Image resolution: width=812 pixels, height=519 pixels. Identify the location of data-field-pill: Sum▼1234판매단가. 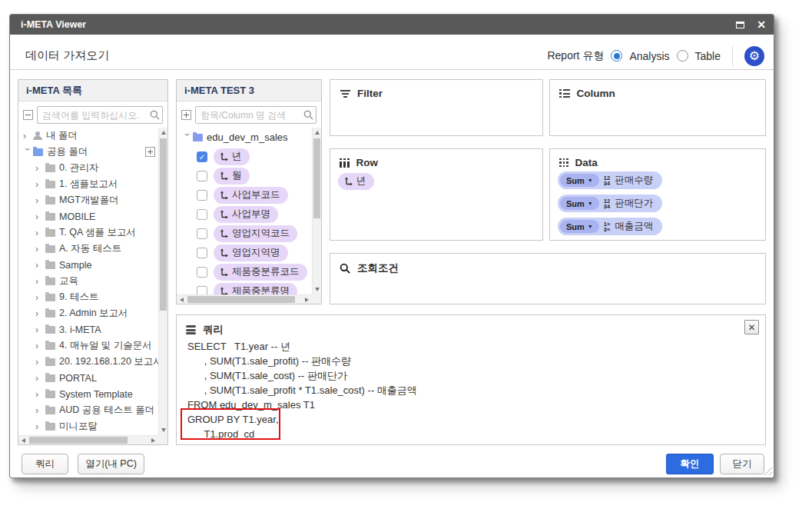
(610, 203).